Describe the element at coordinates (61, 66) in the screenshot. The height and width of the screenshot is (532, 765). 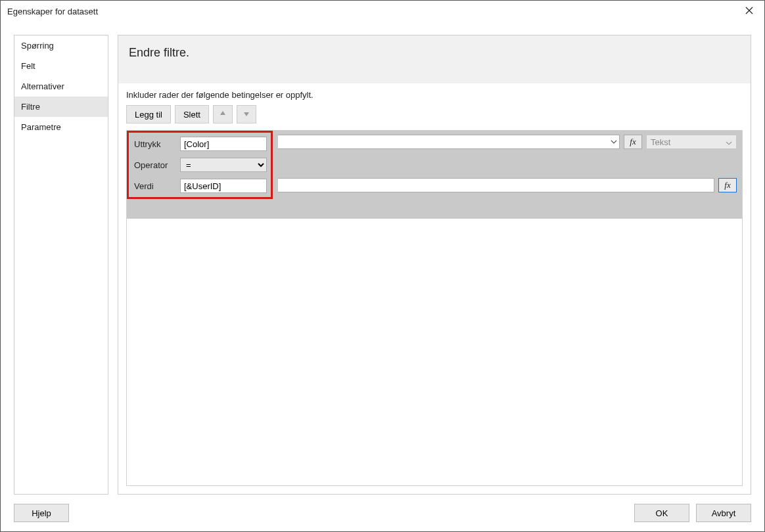
I see `sidebar-item-fields: Felt` at that location.